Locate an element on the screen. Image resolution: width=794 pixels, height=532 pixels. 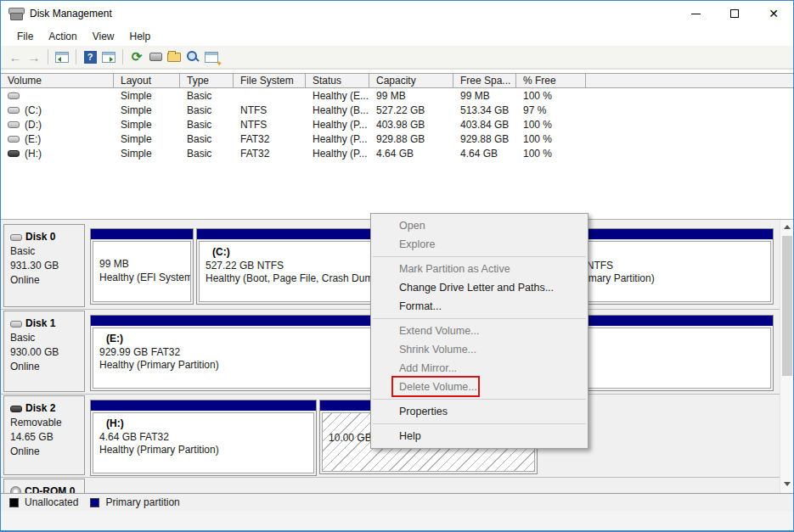
cell-free-space: 513.34 GB is located at coordinates (485, 110).